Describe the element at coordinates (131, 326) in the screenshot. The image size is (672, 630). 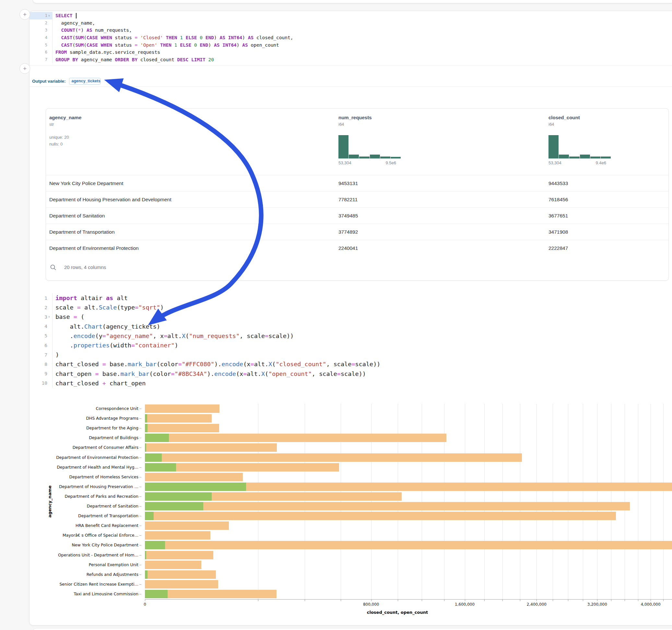
I see `code-token: (agency_tickets)` at that location.